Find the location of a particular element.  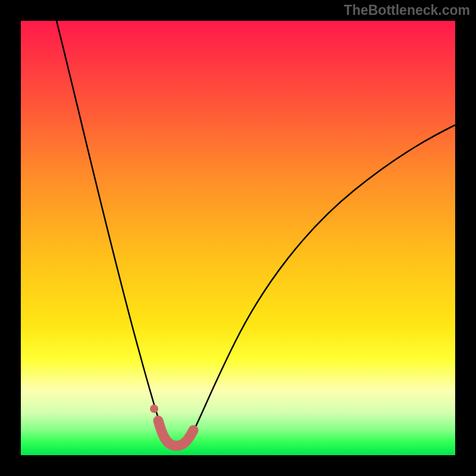

highlight-curve is located at coordinates (176, 433).